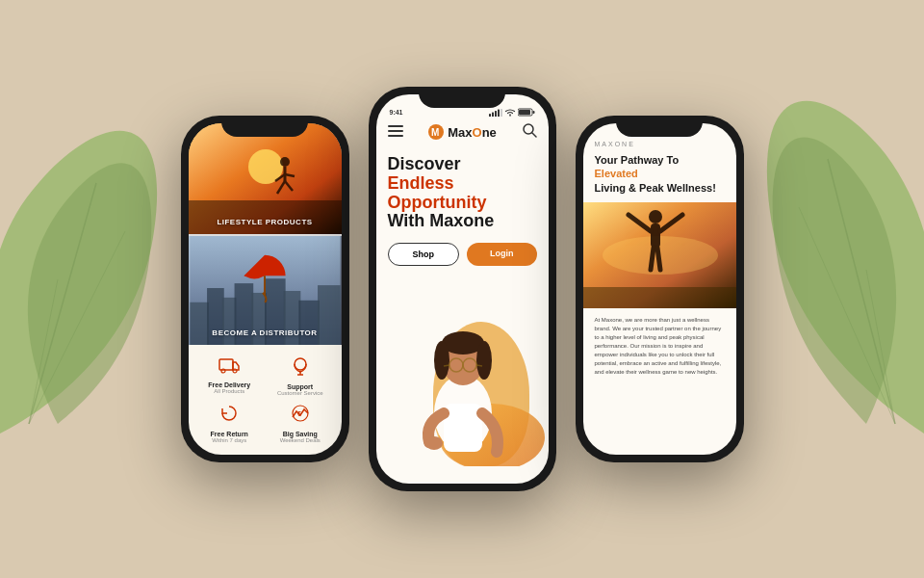  What do you see at coordinates (512, 112) in the screenshot?
I see `status-icons` at bounding box center [512, 112].